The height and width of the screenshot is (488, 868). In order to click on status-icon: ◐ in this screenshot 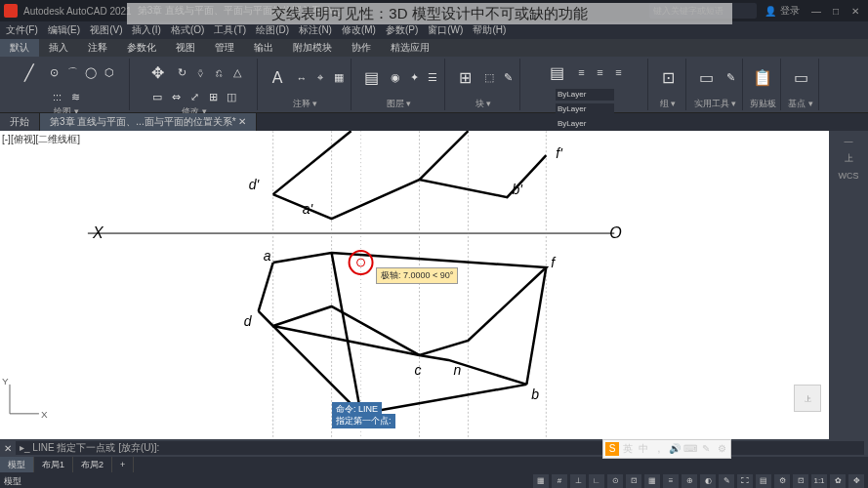, I will do `click(708, 481)`.